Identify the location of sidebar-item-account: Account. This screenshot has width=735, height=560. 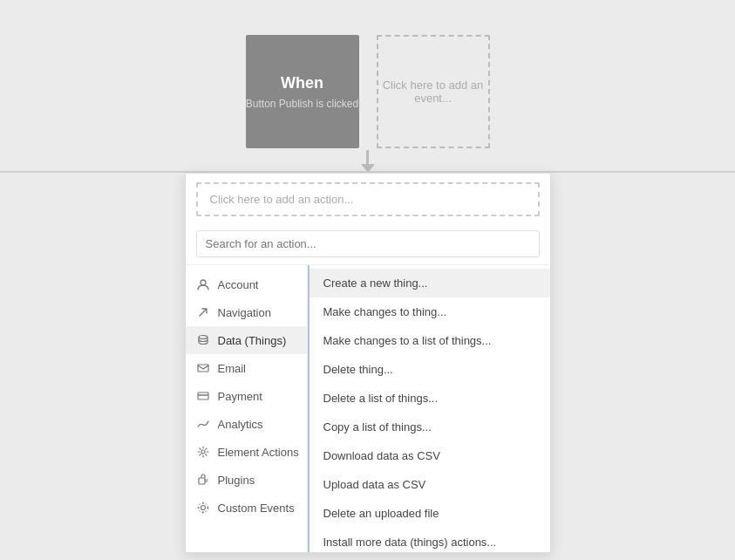
(246, 284).